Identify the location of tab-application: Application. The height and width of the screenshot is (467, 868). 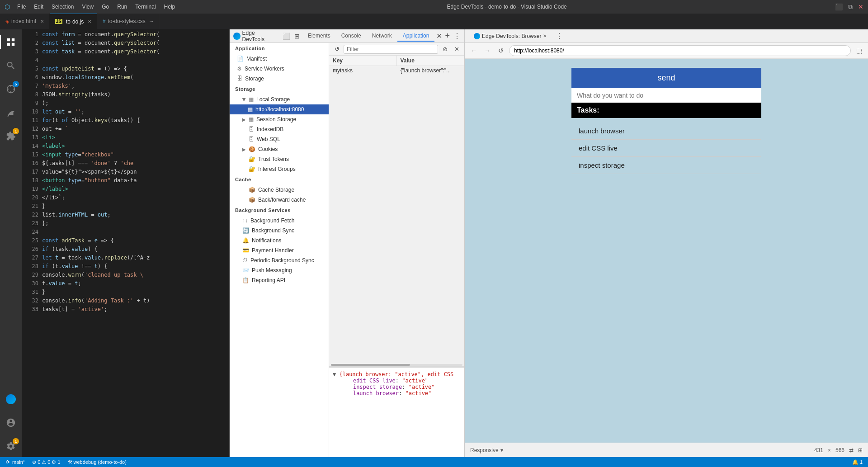
(416, 36).